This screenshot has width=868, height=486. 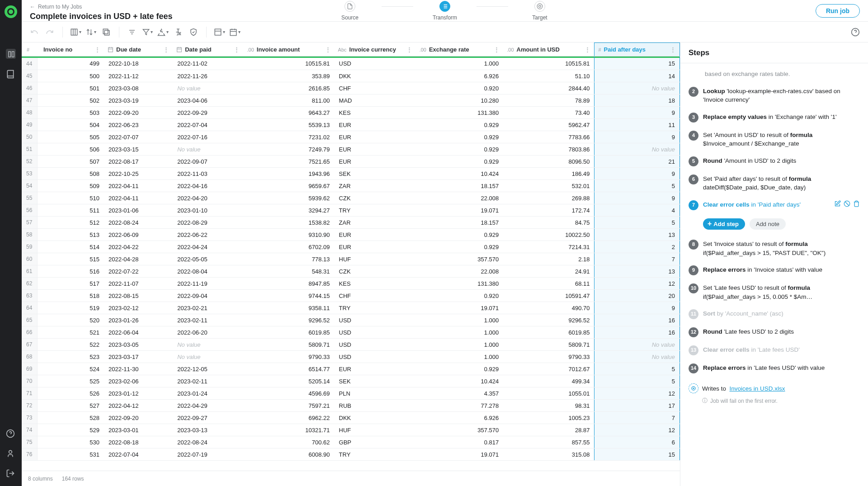 I want to click on table-row: 645192023-02-122023-02-219358.11TRY19.07…, so click(x=351, y=308).